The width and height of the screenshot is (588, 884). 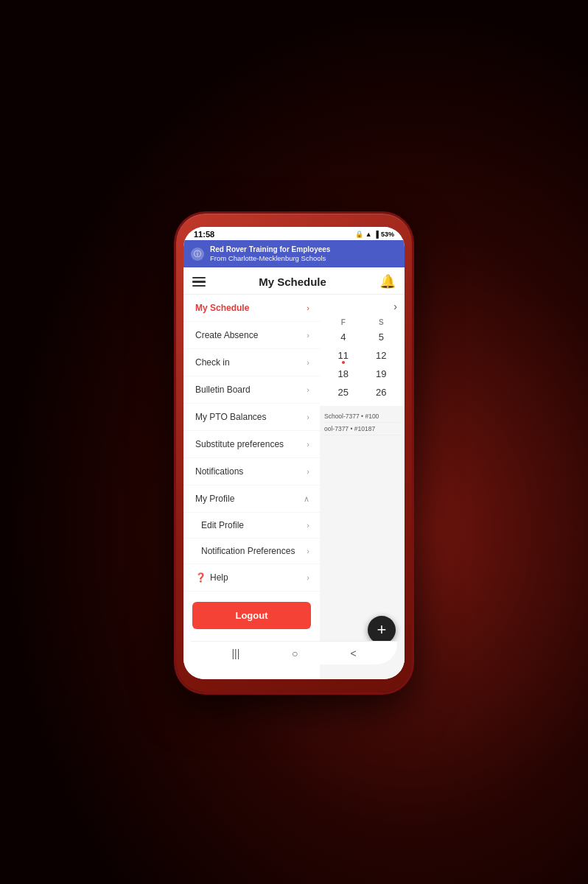 I want to click on nav-home-icon: ○, so click(x=295, y=653).